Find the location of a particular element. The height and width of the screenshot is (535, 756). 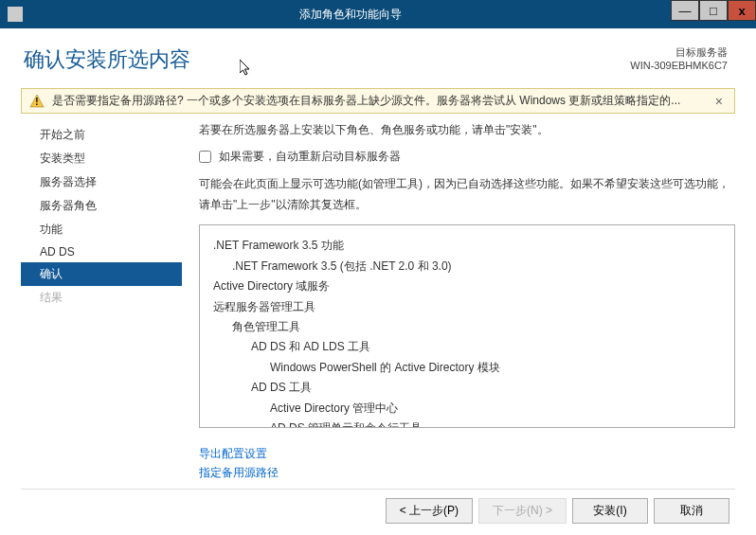

header: 确认安装所选内容 目标服务器 WIN-309EBHMK6C7 is located at coordinates (378, 56).